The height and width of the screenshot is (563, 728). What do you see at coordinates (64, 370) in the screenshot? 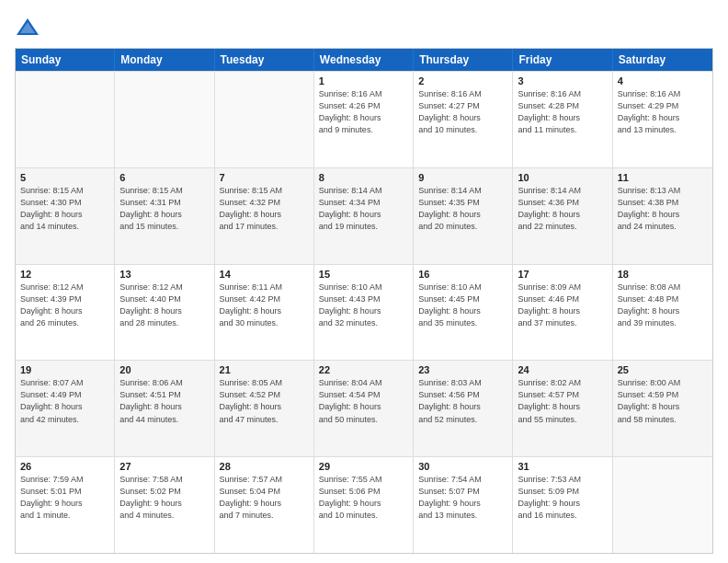
I see `day-number: 19` at bounding box center [64, 370].